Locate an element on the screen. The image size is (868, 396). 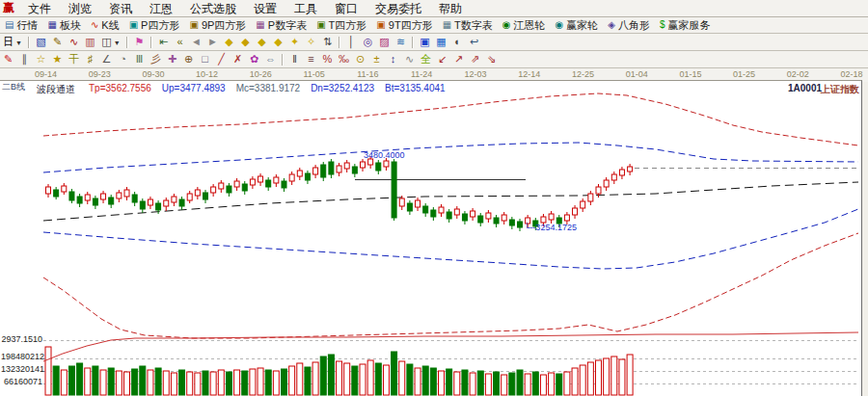
star-hollow-icon: ☆ is located at coordinates (41, 60).